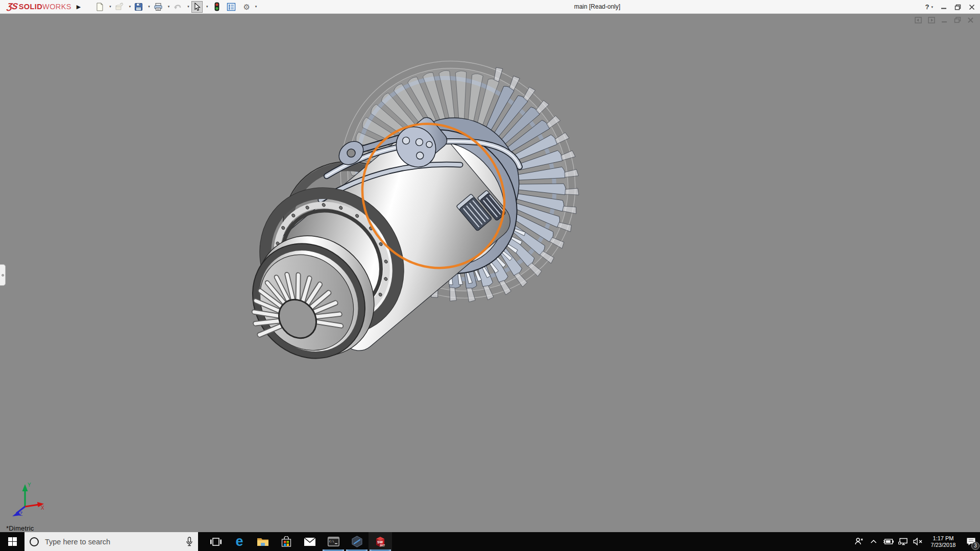 Image resolution: width=980 pixels, height=551 pixels. I want to click on menu-flyout-arrow-icon: ▶, so click(79, 7).